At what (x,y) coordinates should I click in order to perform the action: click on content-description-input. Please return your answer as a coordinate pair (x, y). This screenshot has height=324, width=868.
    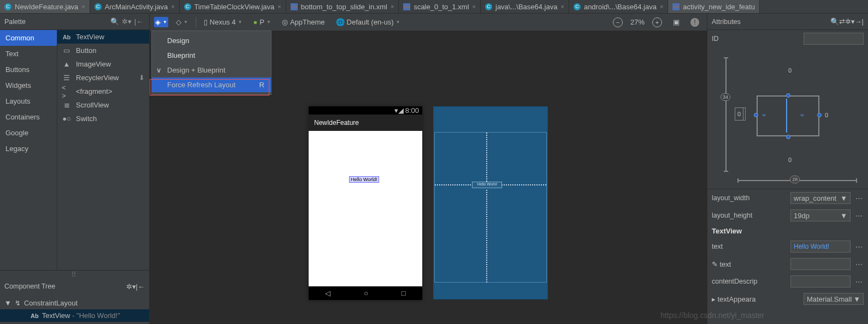
    Looking at the image, I should click on (820, 281).